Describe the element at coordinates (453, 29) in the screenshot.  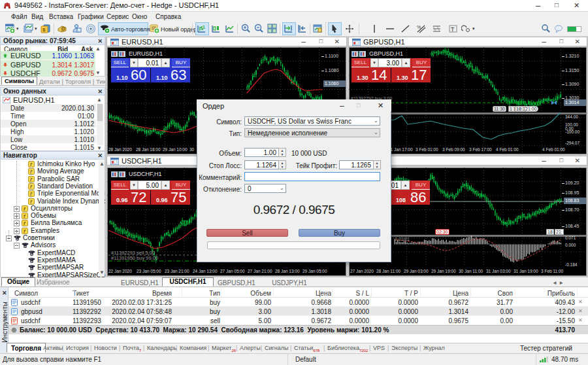
I see `svg-text: T` at that location.